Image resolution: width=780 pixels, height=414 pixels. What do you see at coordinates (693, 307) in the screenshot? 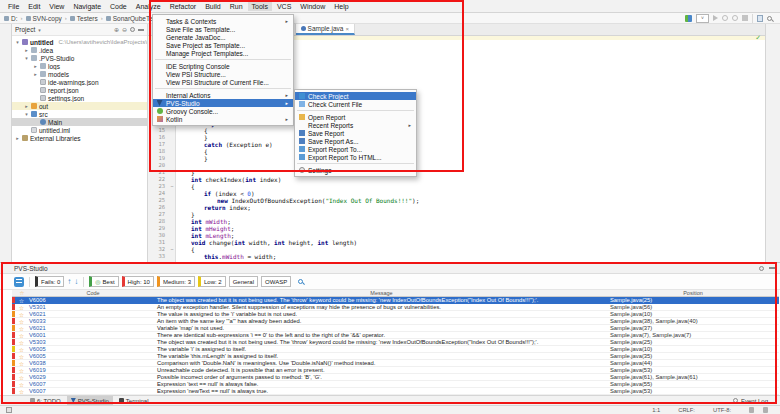
I see `diagnostic-position: Sample.java(56)` at bounding box center [693, 307].